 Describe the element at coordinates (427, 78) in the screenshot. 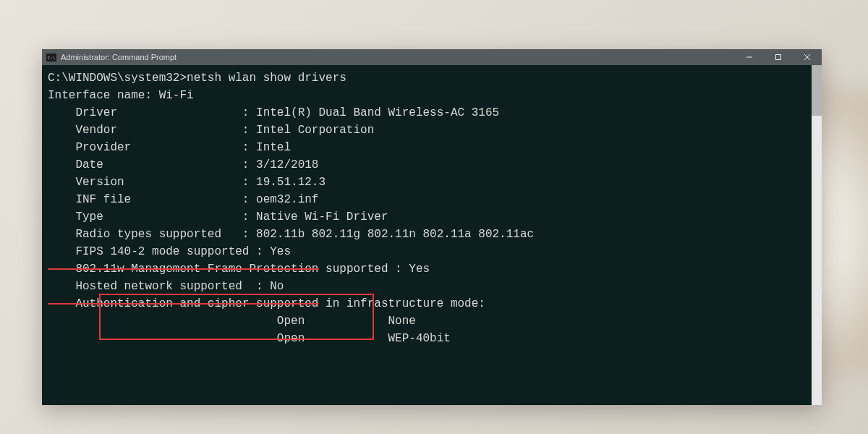

I see `prompt-line: C:\WINDOWS\system32>netsh wlan show driv…` at that location.